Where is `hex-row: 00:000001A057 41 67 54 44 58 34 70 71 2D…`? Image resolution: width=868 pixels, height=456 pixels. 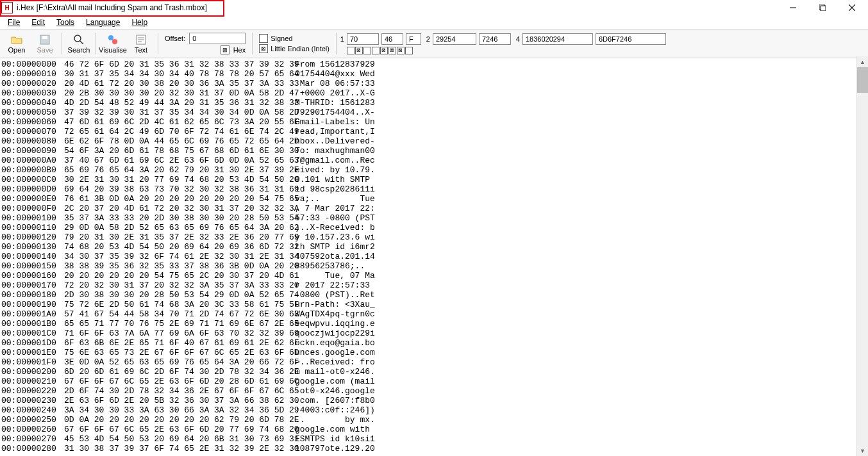 hex-row: 00:000001A057 41 67 54 44 58 34 70 71 2D… is located at coordinates (435, 314).